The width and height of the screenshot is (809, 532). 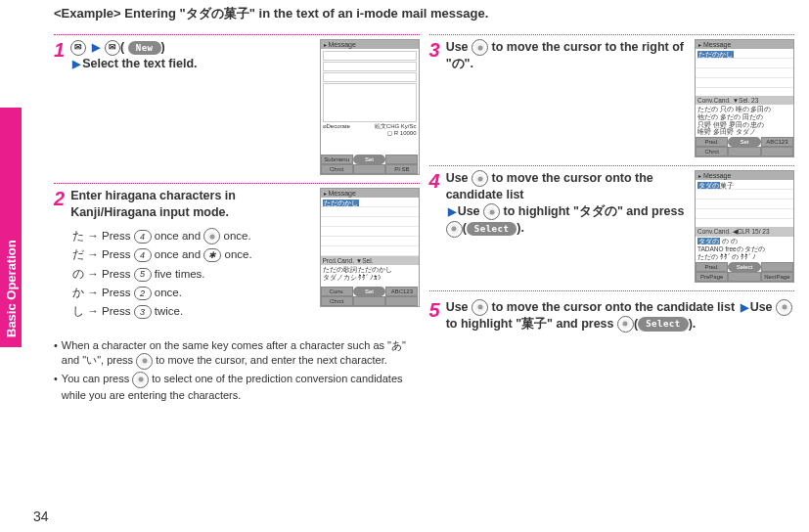 I want to click on example-header: <Example> Entering "タダの菓子" in the text o…, so click(x=425, y=14).